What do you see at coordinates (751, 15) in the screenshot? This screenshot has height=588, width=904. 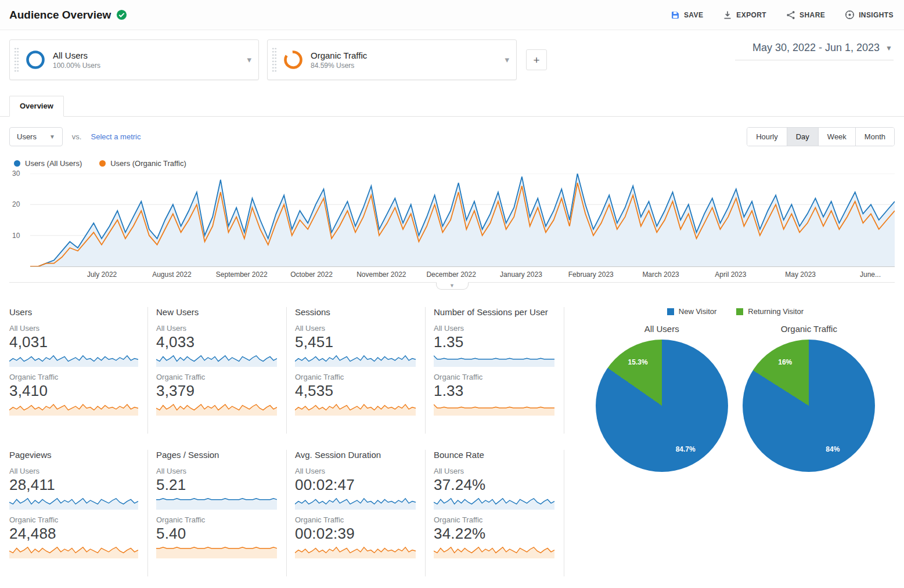 I see `export-label: EXPORT` at bounding box center [751, 15].